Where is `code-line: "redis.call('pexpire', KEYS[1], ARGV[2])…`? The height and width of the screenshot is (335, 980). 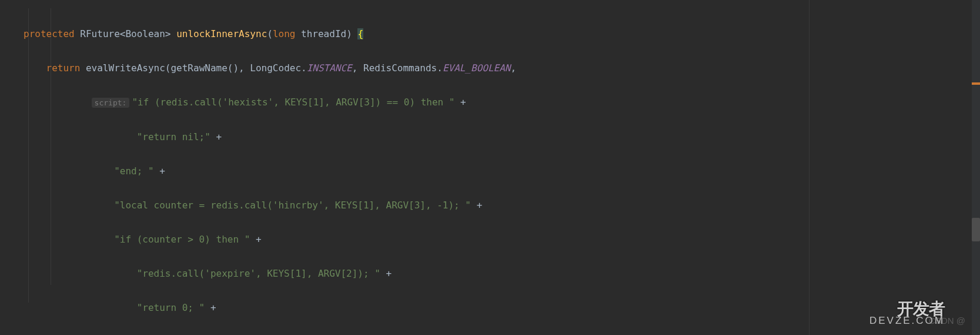
code-line: "redis.call('pexpire', KEYS[1], ARGV[2])… is located at coordinates (502, 273).